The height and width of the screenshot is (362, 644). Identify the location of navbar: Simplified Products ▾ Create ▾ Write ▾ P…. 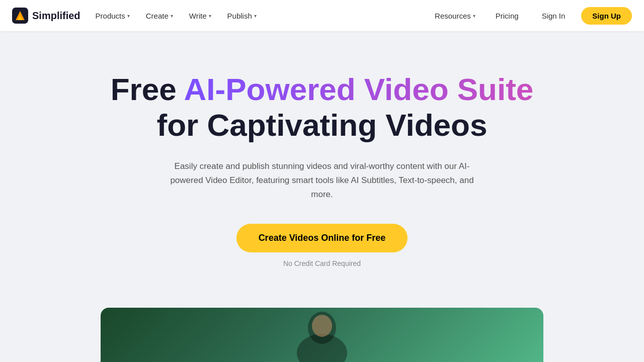
(322, 16).